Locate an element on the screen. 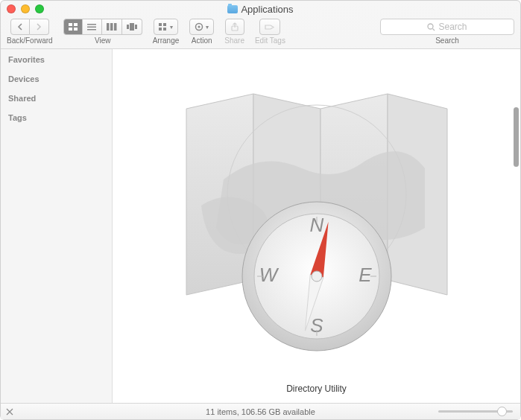 Image resolution: width=521 pixels, height=420 pixels. sidebar-section-tags: Tags is located at coordinates (57, 118).